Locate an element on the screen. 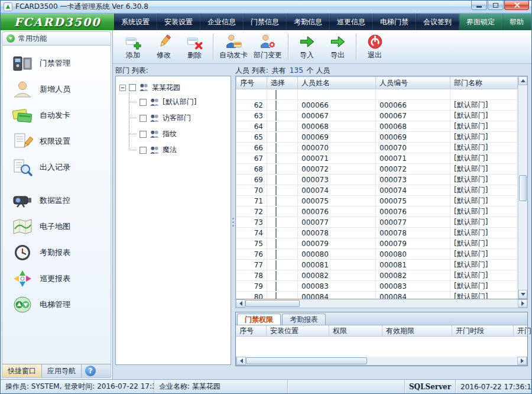 Image resolution: width=532 pixels, height=394 pixels. menu-right-item-2: 帮助 is located at coordinates (517, 22).